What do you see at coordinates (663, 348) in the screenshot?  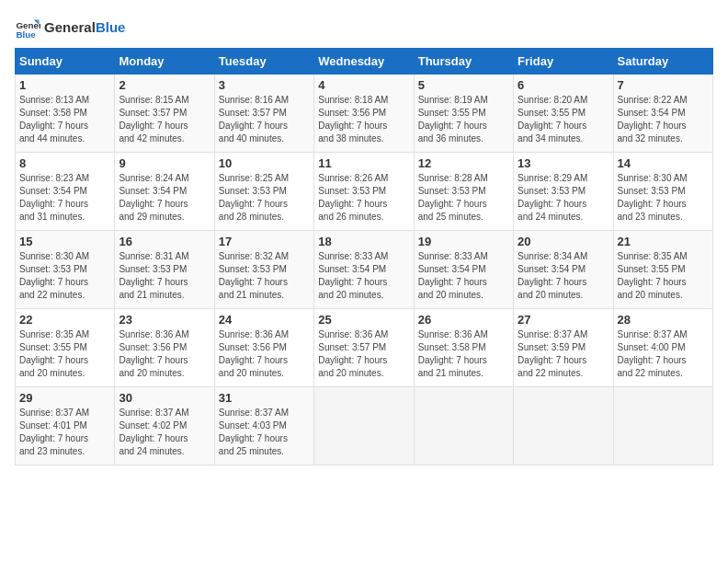 I see `calendar-cell: 28 Sunrise: 8:37 AM Sunset: 4:00 PM Dayl…` at bounding box center [663, 348].